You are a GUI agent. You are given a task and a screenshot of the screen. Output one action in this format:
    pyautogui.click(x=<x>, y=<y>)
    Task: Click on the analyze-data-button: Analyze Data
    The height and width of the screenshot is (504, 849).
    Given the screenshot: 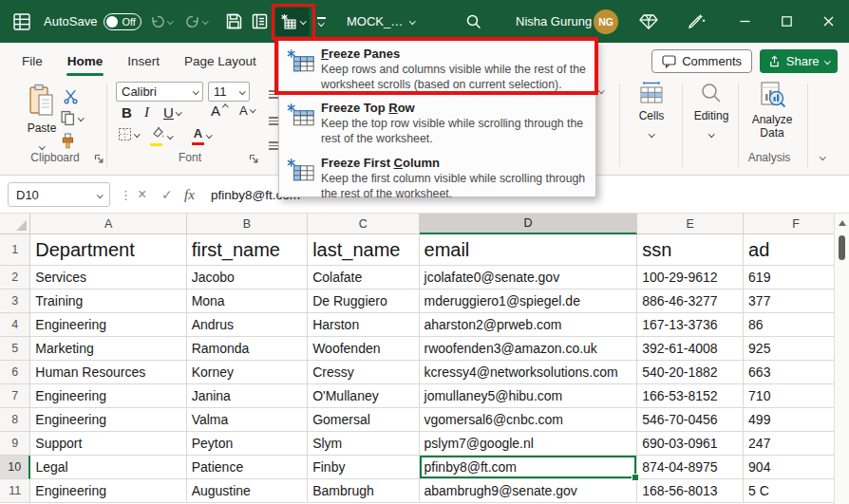 What is the action you would take?
    pyautogui.click(x=772, y=110)
    